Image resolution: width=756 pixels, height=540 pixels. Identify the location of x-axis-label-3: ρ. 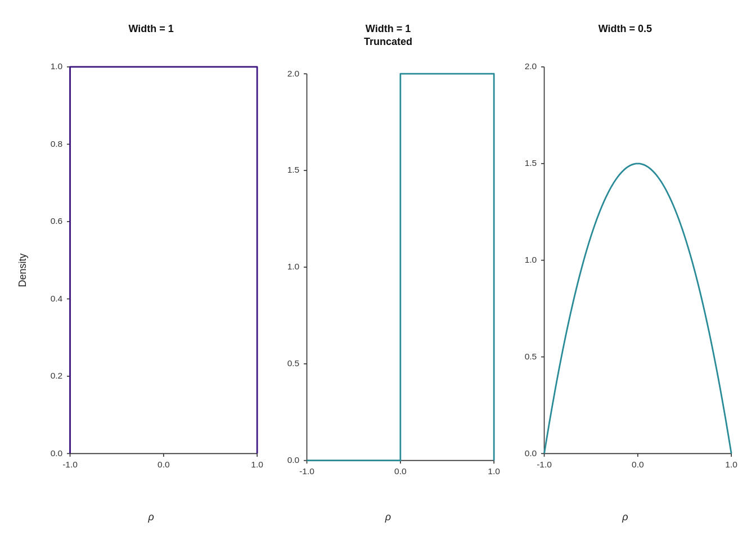
(625, 518).